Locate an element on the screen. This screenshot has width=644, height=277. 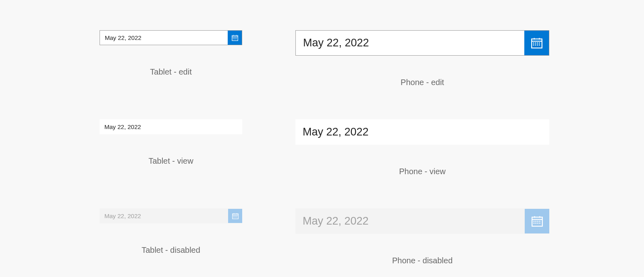
datepicker-tablet-view: May 22, 2022 is located at coordinates (171, 127).